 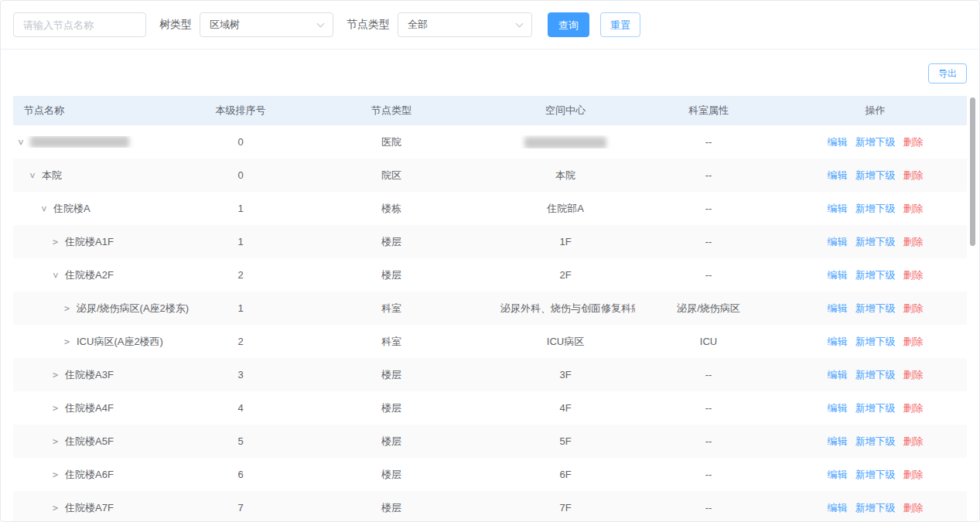 I want to click on cell-space-center: 2F, so click(x=565, y=275).